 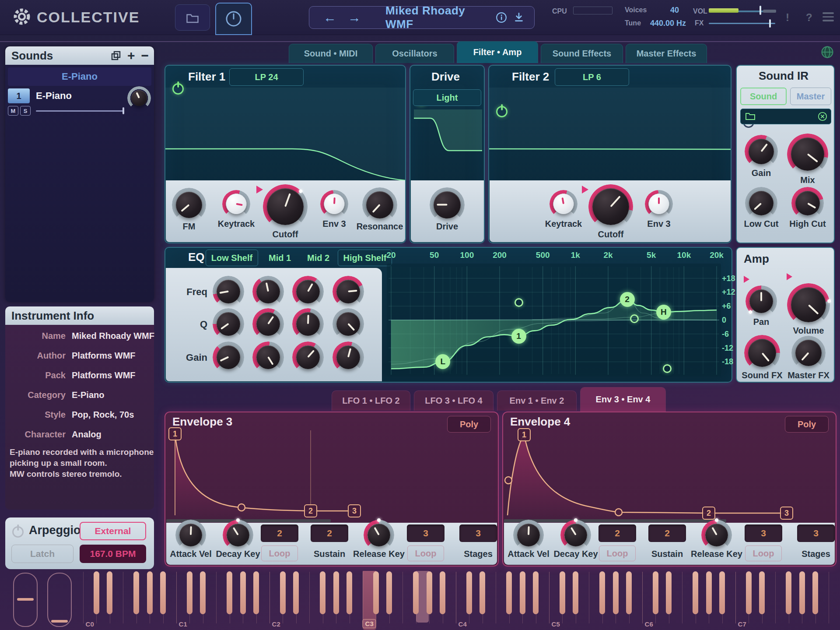 I want to click on tab-oscillators: Oscillators, so click(x=415, y=53).